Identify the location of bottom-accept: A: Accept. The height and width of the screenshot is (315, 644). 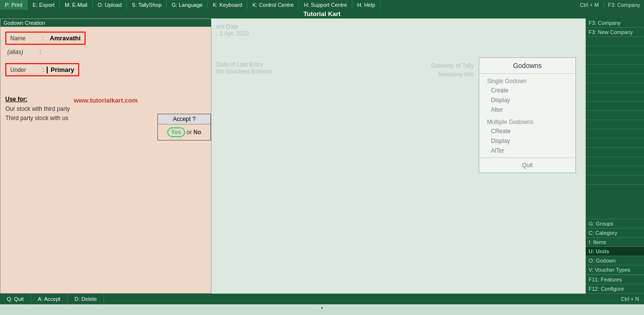
(50, 299).